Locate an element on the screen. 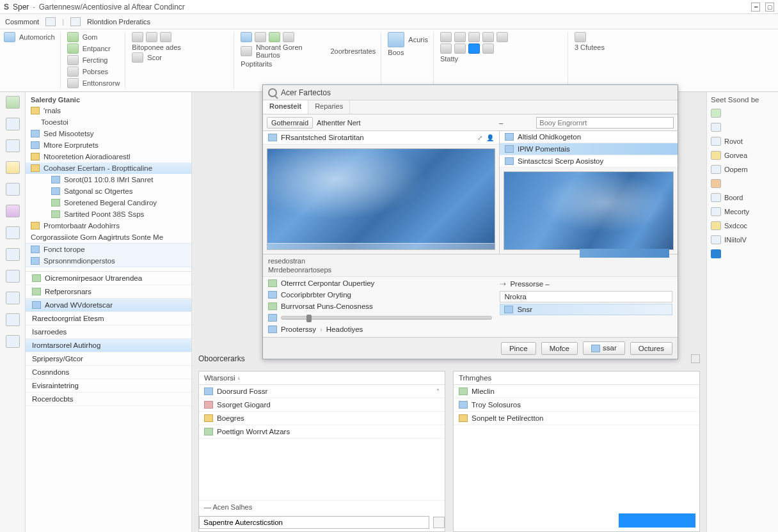 Image resolution: width=778 pixels, height=532 pixels. list-item: Sonpelt te Petilrectton is located at coordinates (576, 418).